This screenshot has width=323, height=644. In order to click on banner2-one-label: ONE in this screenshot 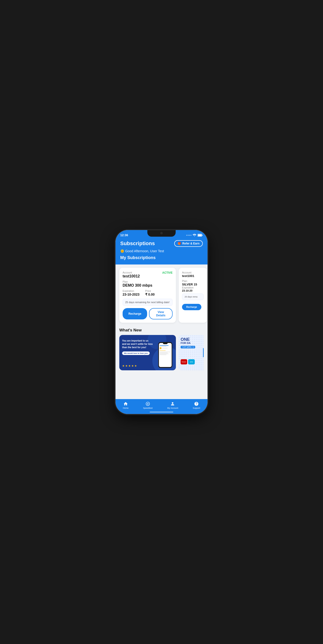, I will do `click(192, 340)`.